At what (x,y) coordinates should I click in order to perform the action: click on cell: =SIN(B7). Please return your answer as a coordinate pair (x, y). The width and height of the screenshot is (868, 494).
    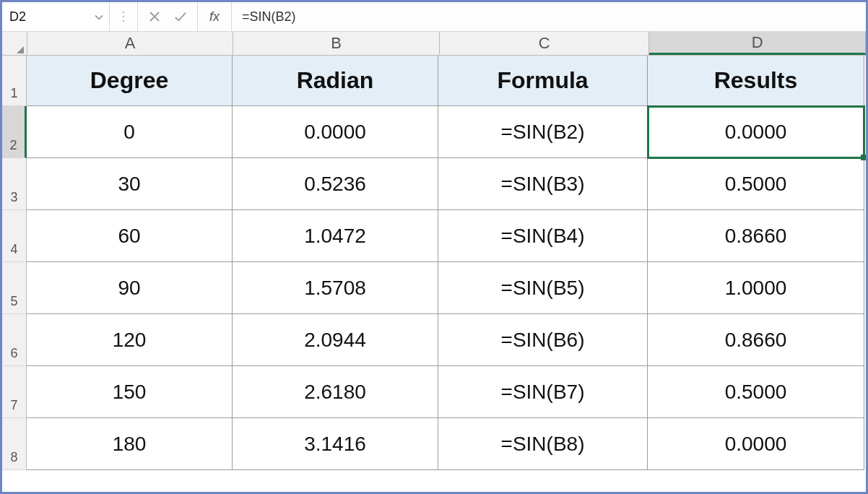
    Looking at the image, I should click on (543, 392).